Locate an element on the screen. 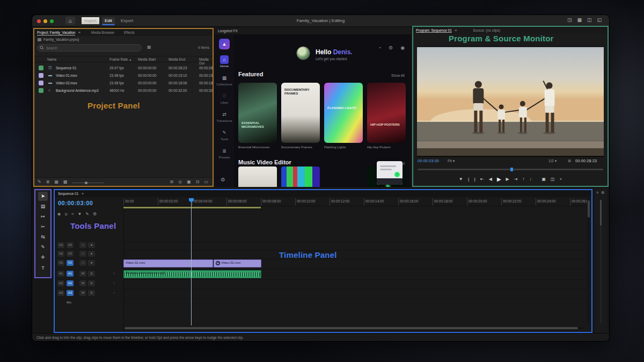 This screenshot has width=644, height=362. sidebar-item-collections: ▦ Collections is located at coordinates (224, 79).